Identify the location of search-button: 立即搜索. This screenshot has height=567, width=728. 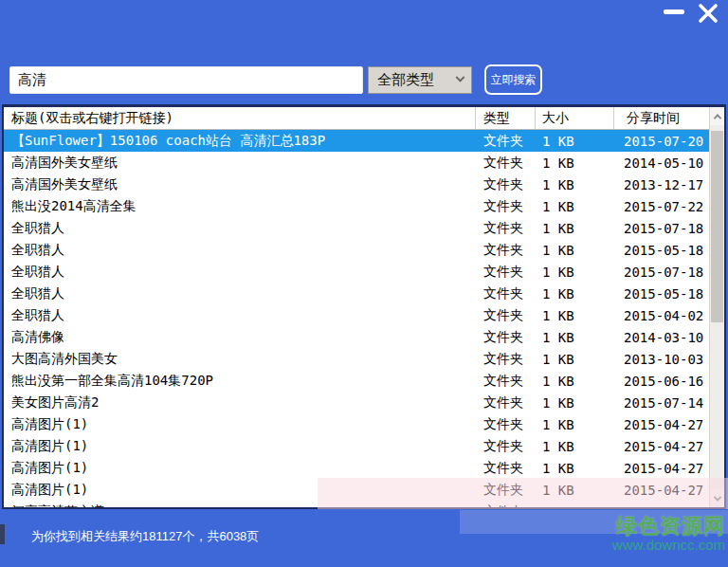
(514, 80).